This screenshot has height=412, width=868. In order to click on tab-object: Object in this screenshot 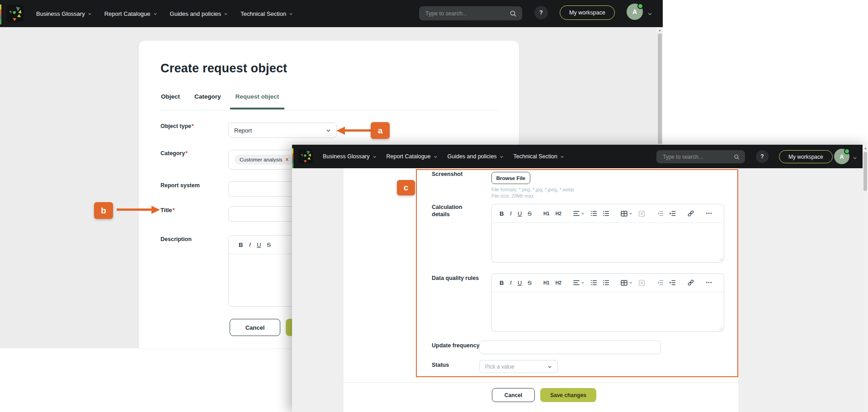, I will do `click(170, 101)`.